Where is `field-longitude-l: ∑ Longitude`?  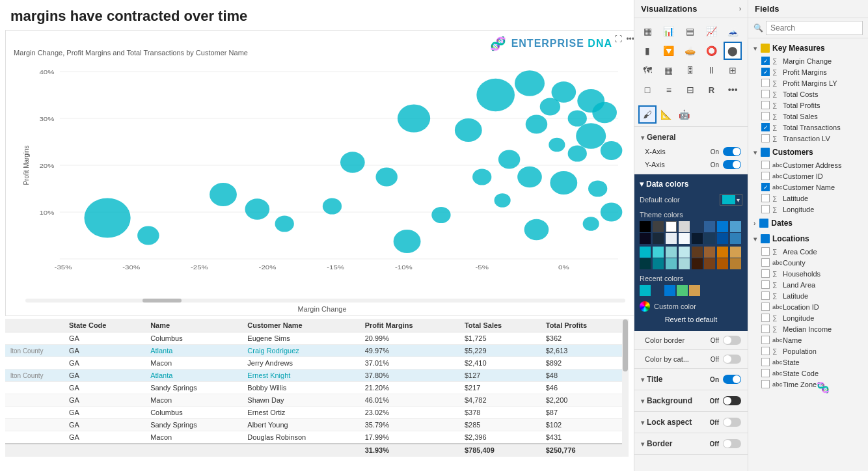 field-longitude-l: ∑ Longitude is located at coordinates (808, 317).